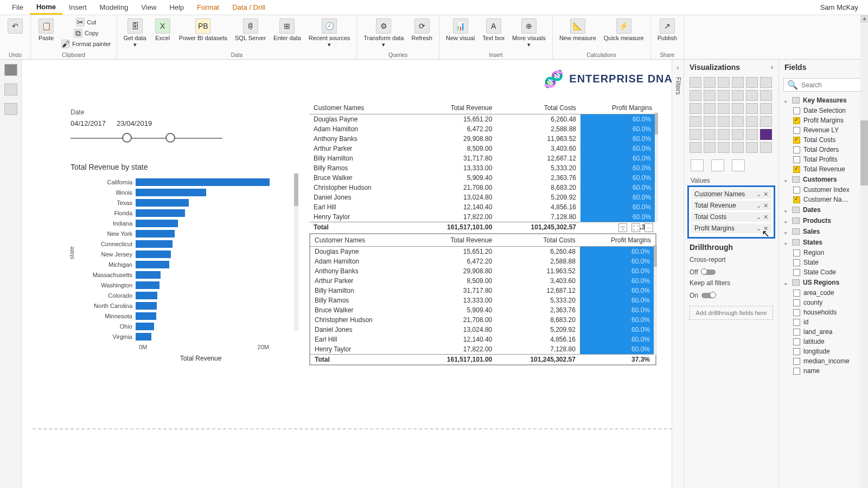 Image resolution: width=868 pixels, height=488 pixels. I want to click on enter-data-button: ⊞Enter data, so click(288, 30).